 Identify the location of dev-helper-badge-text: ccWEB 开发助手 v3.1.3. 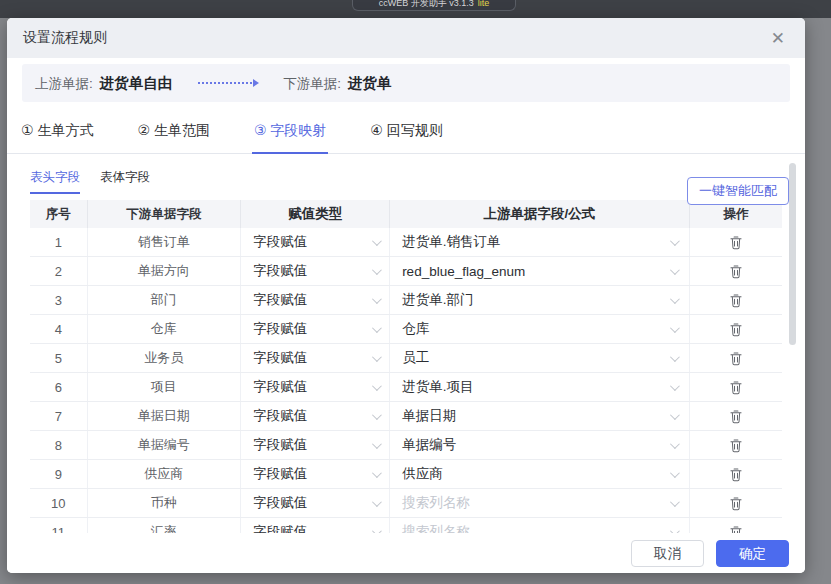
(426, 5).